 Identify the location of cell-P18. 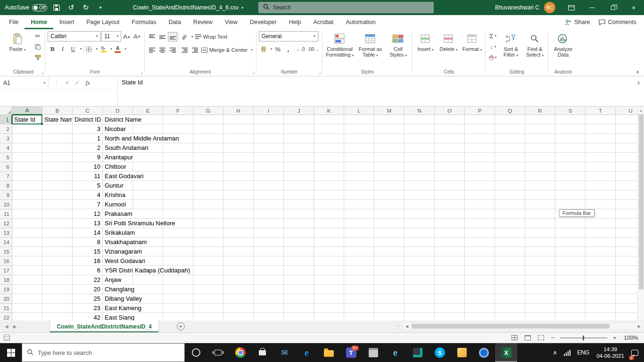
(480, 280).